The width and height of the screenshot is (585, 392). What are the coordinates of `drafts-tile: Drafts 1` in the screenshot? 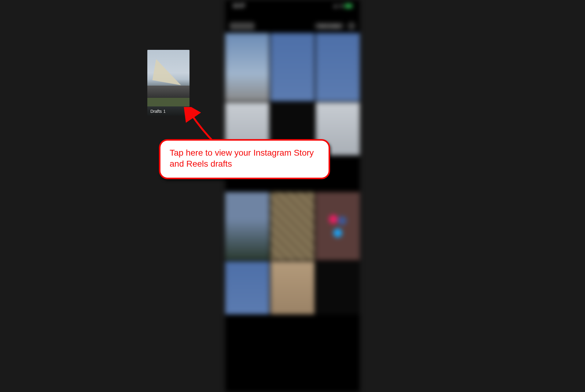 It's located at (168, 83).